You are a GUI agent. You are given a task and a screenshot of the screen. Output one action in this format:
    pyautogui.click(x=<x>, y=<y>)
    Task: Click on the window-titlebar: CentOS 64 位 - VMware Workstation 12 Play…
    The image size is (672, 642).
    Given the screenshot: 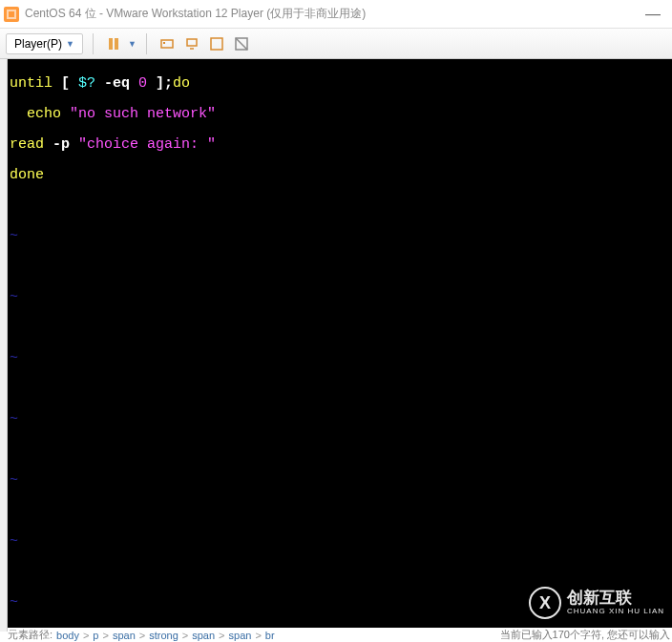 What is the action you would take?
    pyautogui.click(x=336, y=14)
    